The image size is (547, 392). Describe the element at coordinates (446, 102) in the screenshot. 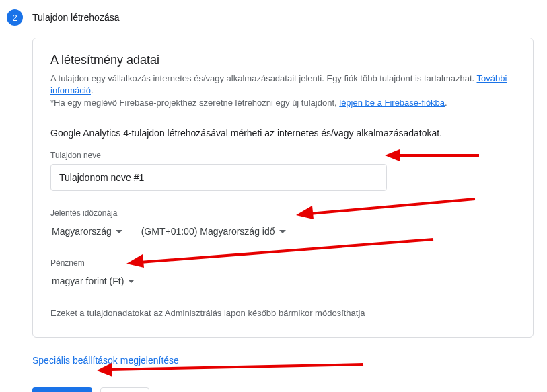

I see `desc-text-2b: .` at that location.